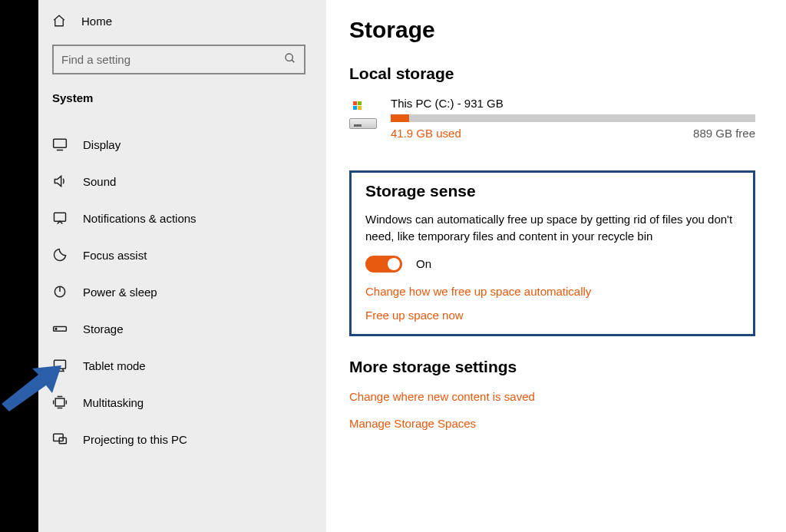 This screenshot has width=786, height=532. I want to click on sidebar-item-label: Focus assist, so click(115, 255).